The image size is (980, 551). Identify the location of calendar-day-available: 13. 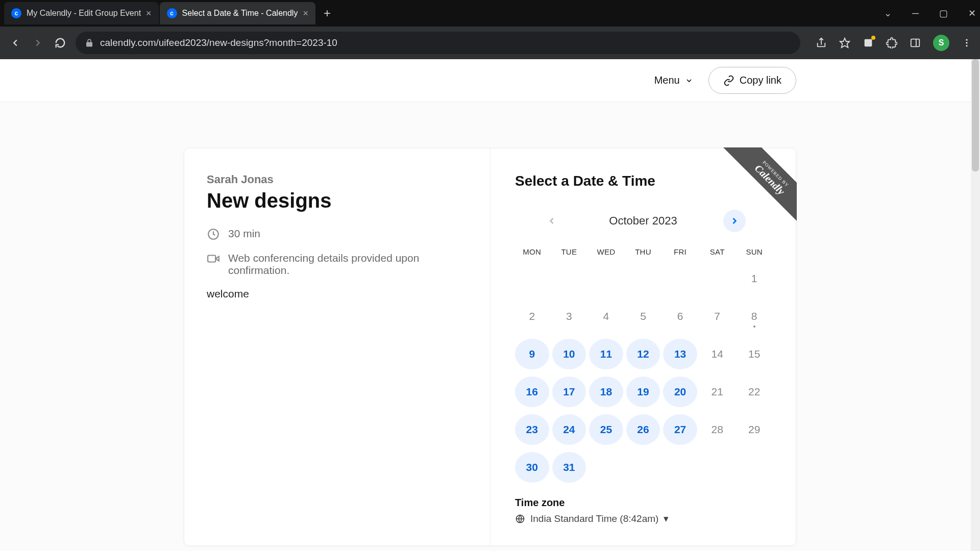
(680, 354).